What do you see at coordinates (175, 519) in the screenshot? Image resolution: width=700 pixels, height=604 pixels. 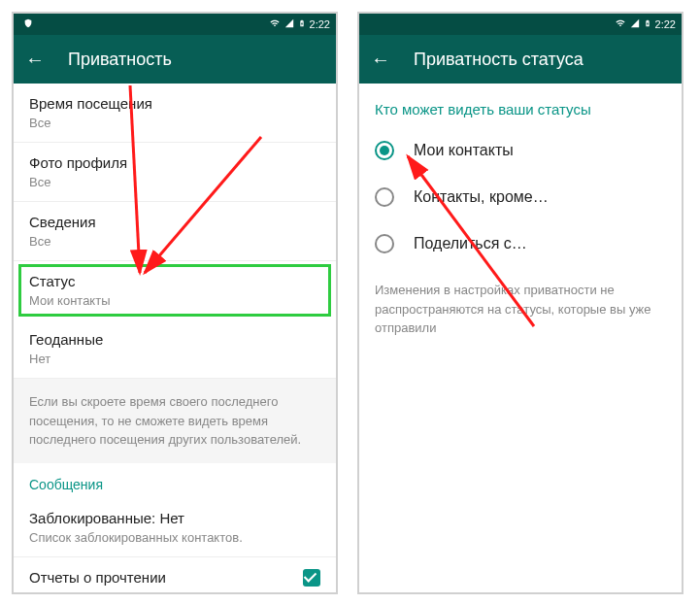 I see `item-label: Заблокированные: Нет` at bounding box center [175, 519].